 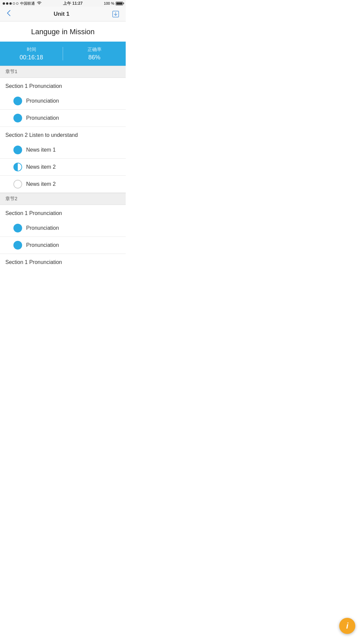 What do you see at coordinates (22, 3) in the screenshot?
I see `status-left: 中国联通` at bounding box center [22, 3].